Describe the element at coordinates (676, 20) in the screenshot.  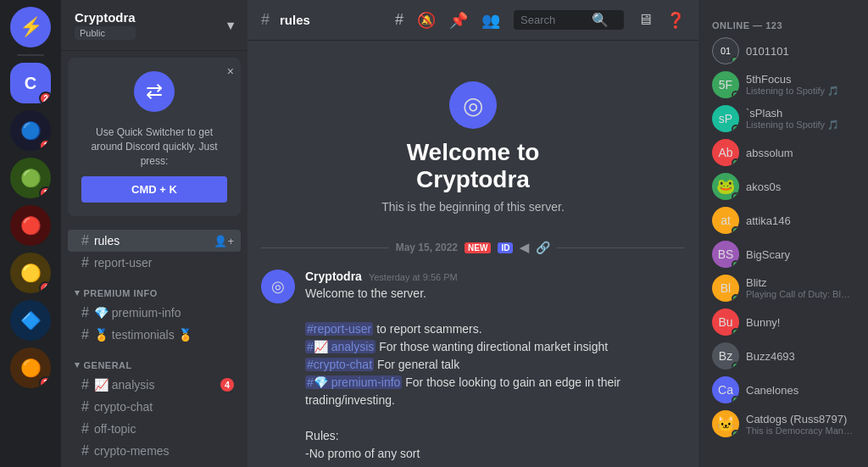
I see `help-icon: ❓` at that location.